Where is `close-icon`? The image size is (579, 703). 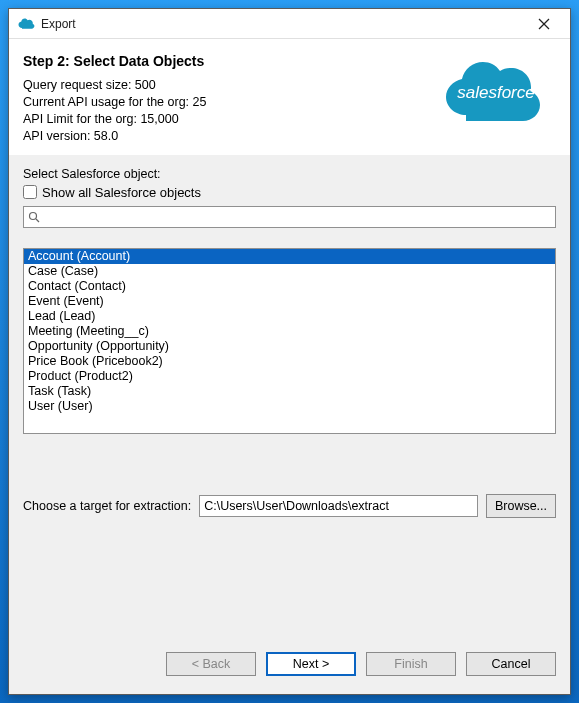
close-icon is located at coordinates (544, 24).